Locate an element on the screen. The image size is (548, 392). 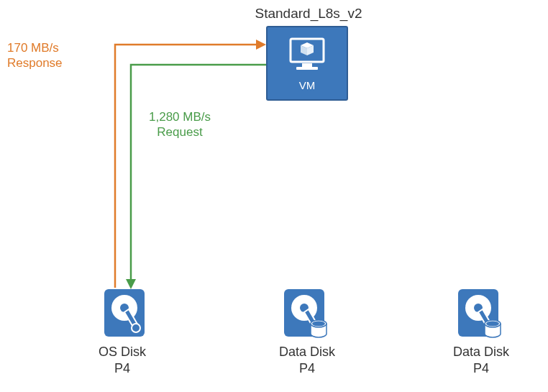
request-label: 1,280 MB/s Request is located at coordinates (180, 125).